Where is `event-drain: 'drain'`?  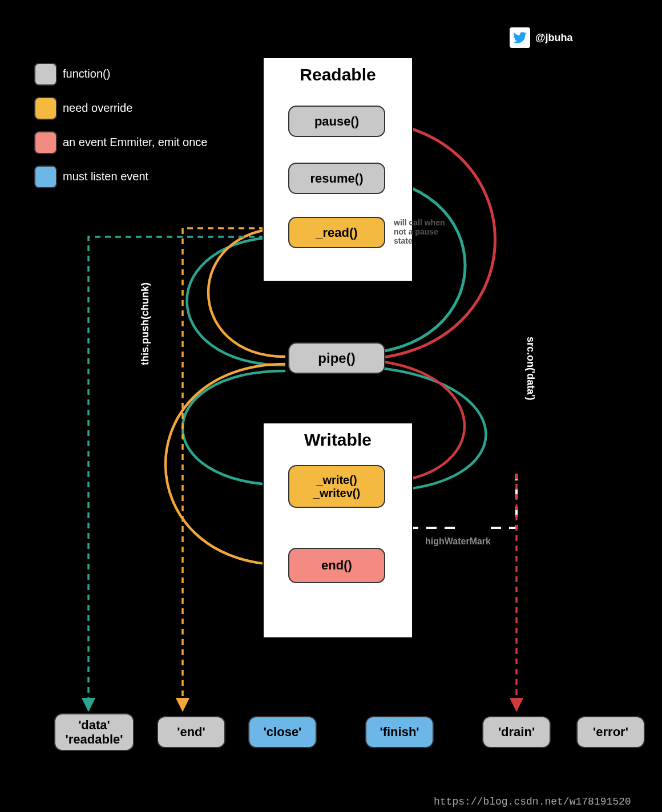
event-drain: 'drain' is located at coordinates (516, 732).